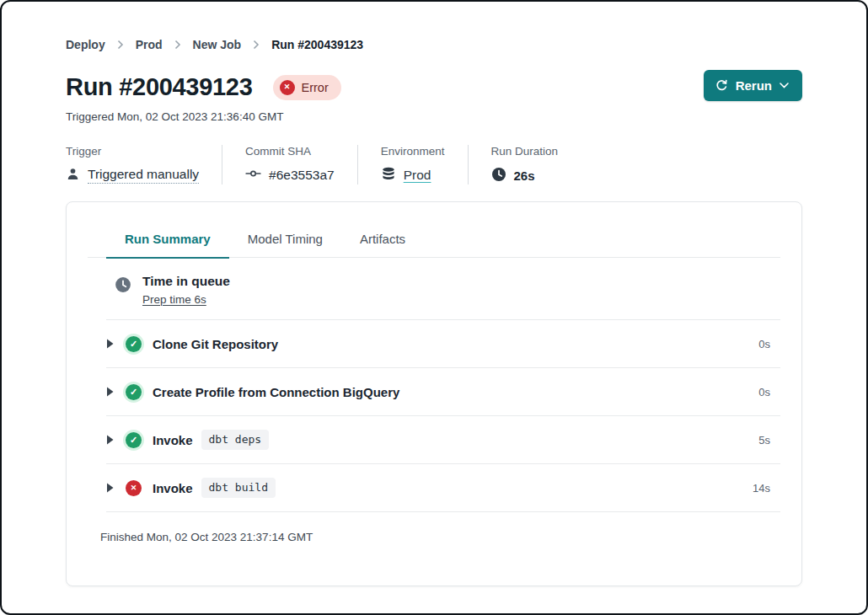  What do you see at coordinates (418, 175) in the screenshot?
I see `meta-environment-link: Prod` at bounding box center [418, 175].